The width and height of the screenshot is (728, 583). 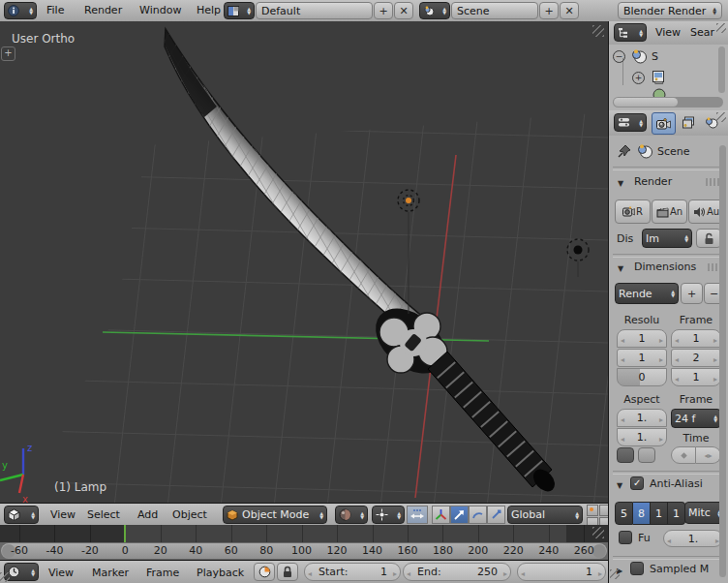 What do you see at coordinates (104, 515) in the screenshot?
I see `vp-menu-select: Select` at bounding box center [104, 515].